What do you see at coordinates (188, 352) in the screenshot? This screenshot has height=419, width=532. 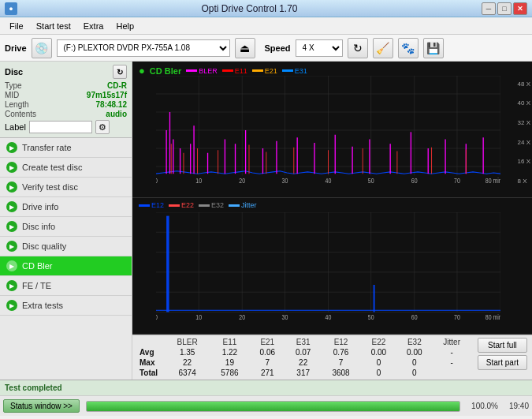 I see `avg-bler: 1.35` at bounding box center [188, 352].